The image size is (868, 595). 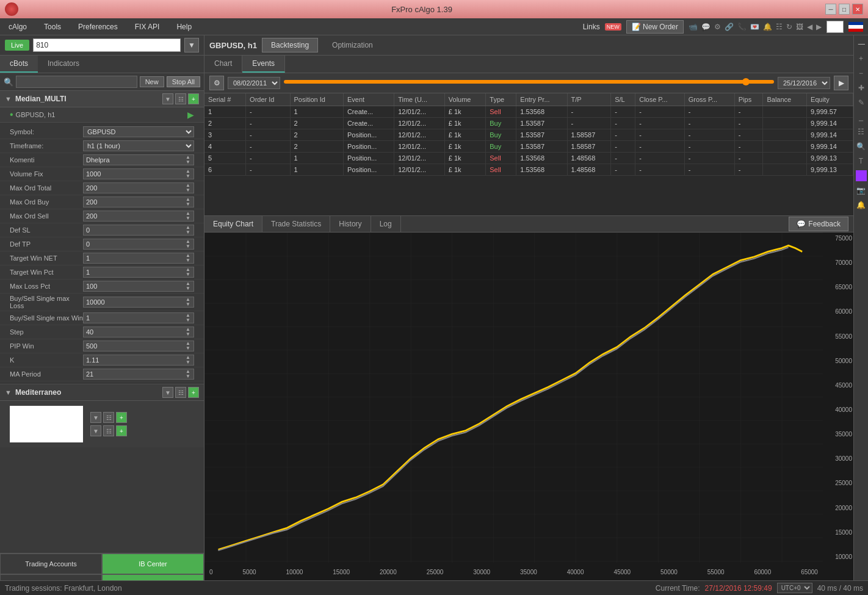 I want to click on max-ord-total-input, so click(x=134, y=188).